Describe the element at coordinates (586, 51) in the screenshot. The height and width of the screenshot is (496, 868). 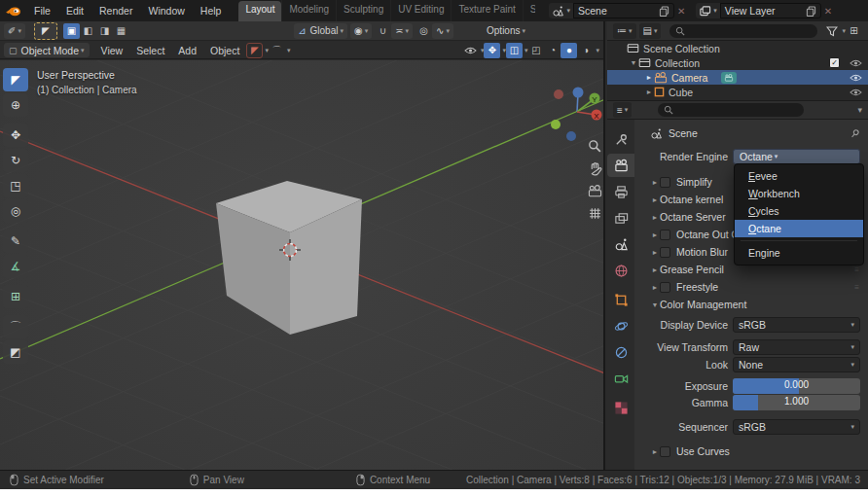
I see `shading-material-icon: ◑` at that location.